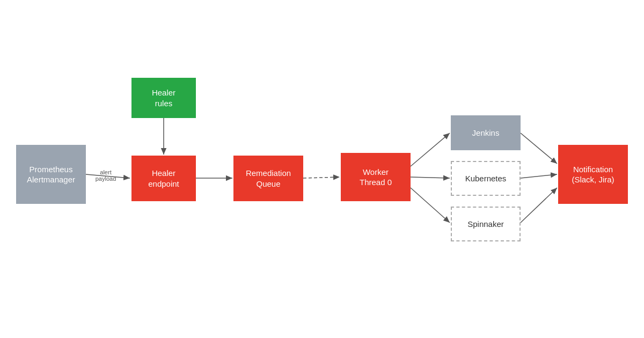  I want to click on kubernetes-node: Kubernetes, so click(486, 178).